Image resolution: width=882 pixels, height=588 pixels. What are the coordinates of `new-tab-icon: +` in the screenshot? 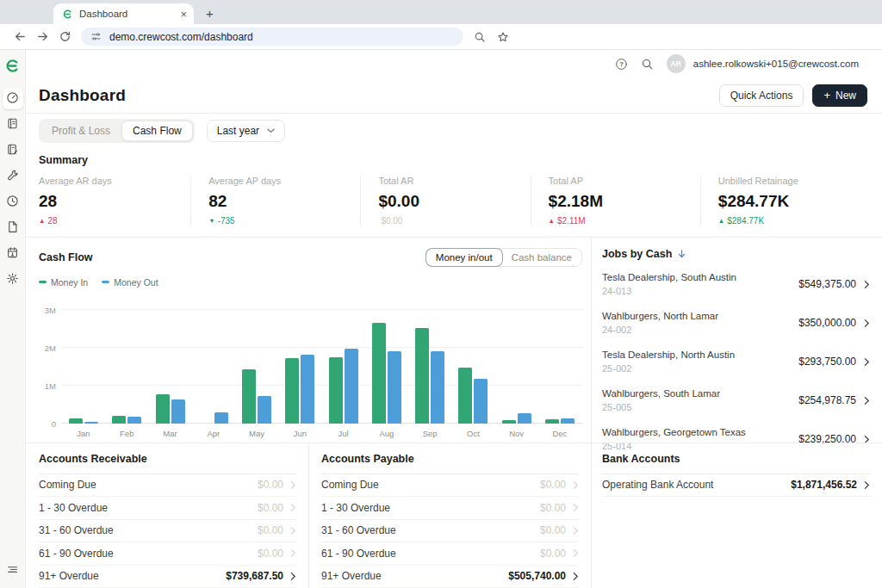 It's located at (210, 14).